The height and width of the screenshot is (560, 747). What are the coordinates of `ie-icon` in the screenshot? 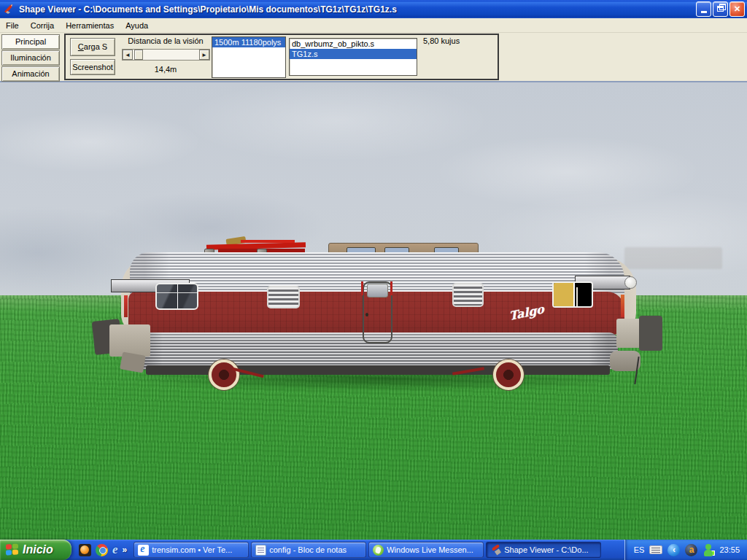 It's located at (143, 550).